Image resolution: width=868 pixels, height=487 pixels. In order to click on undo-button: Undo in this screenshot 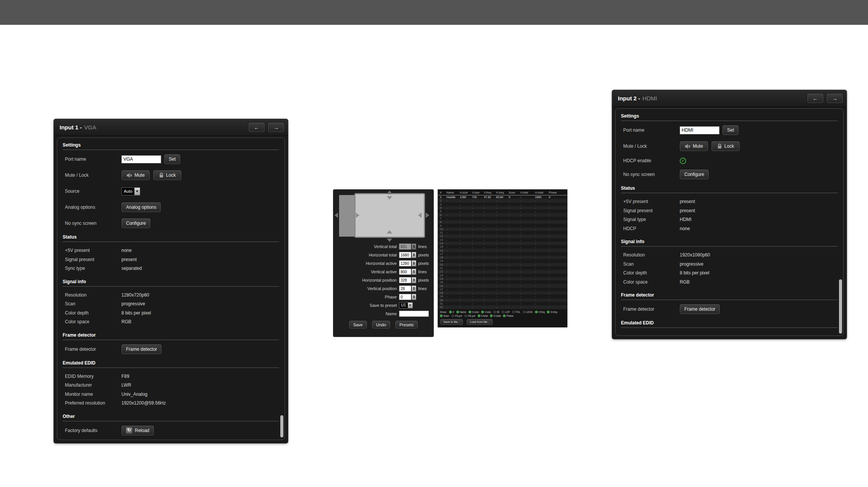, I will do `click(381, 324)`.